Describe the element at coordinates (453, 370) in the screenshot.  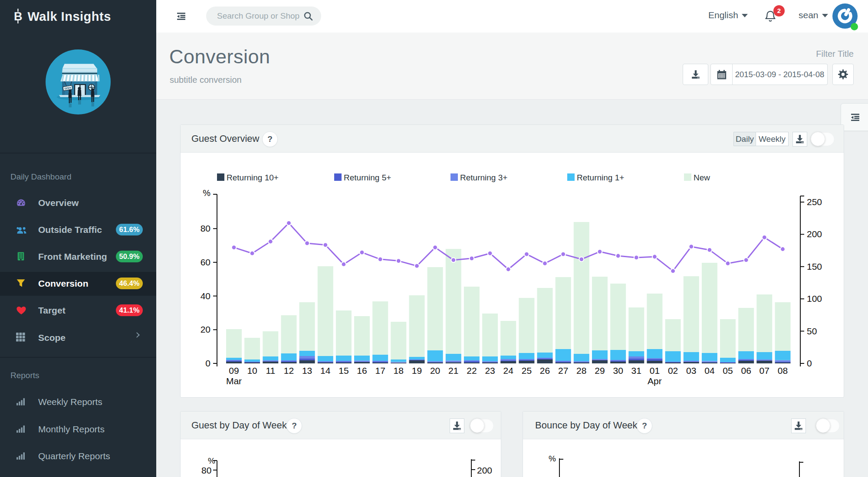
I see `svg-text: 21` at that location.